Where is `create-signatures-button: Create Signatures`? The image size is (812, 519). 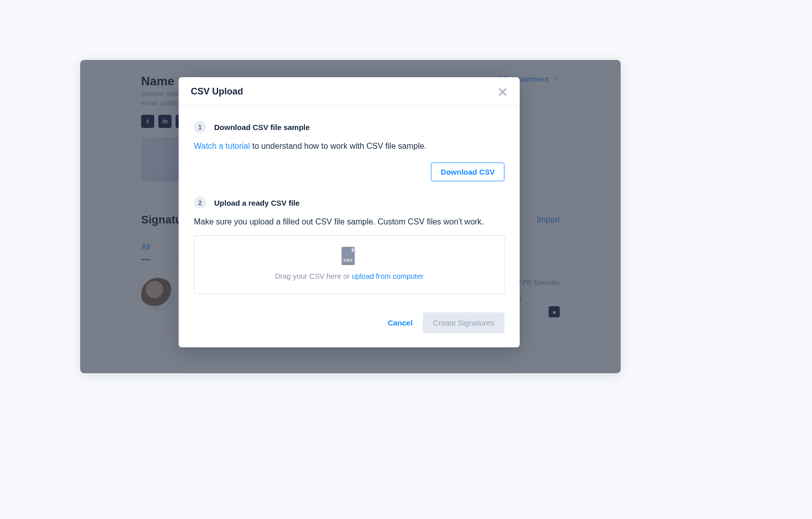 create-signatures-button: Create Signatures is located at coordinates (464, 323).